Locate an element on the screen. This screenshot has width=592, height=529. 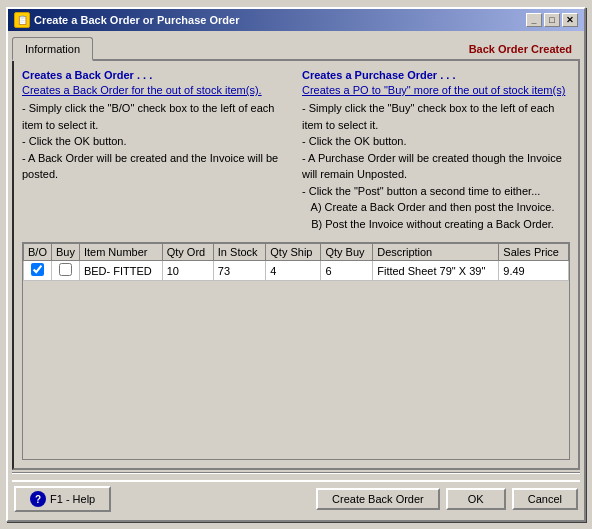
footer-separator is located at coordinates (296, 473).